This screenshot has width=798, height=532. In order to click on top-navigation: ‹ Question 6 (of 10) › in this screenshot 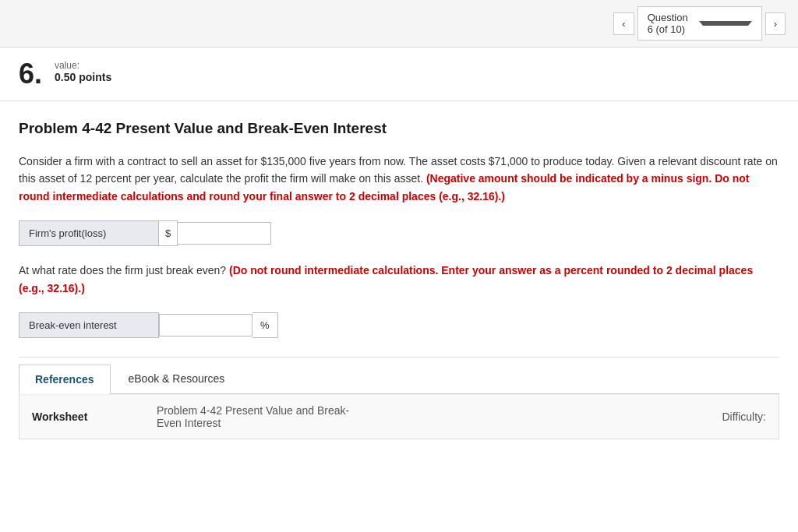, I will do `click(399, 23)`.